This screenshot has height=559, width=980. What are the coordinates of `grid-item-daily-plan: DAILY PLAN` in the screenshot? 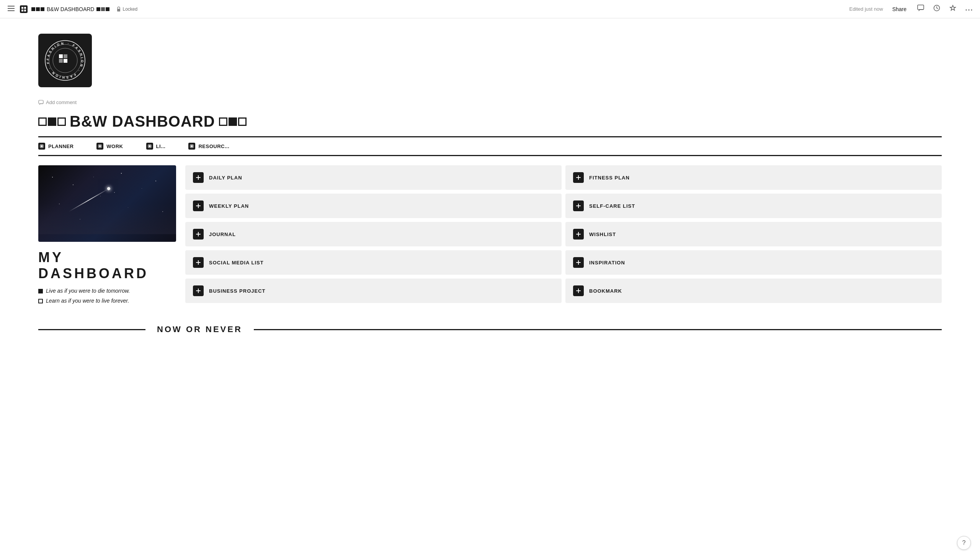 It's located at (373, 177).